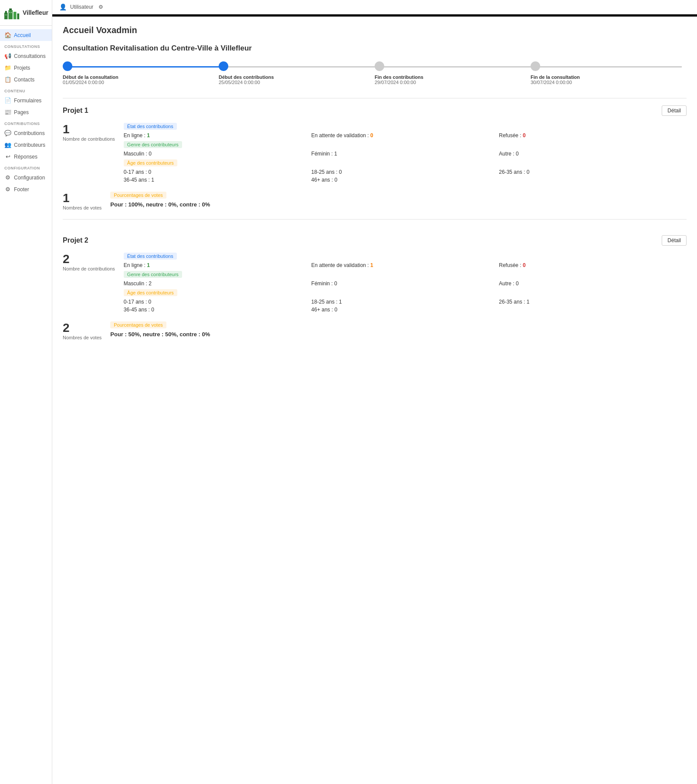  Describe the element at coordinates (218, 302) in the screenshot. I see `project-2-age-0-17: 0-17 ans : 0` at that location.